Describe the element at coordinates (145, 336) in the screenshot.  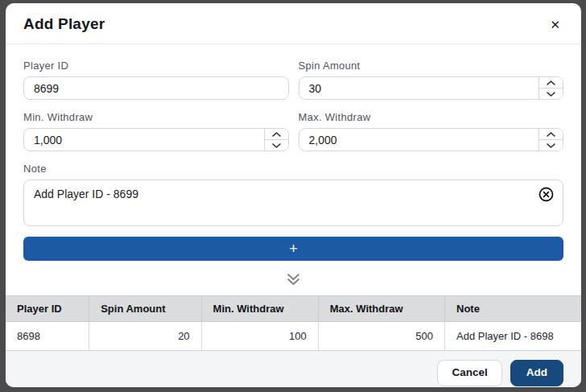
I see `cell-spin-amount: 20` at that location.